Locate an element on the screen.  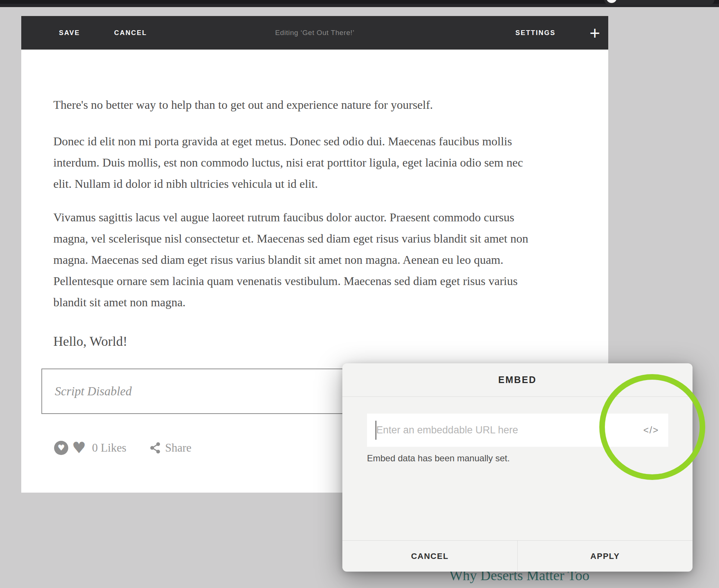
embed-cancel-button: CANCEL is located at coordinates (430, 556).